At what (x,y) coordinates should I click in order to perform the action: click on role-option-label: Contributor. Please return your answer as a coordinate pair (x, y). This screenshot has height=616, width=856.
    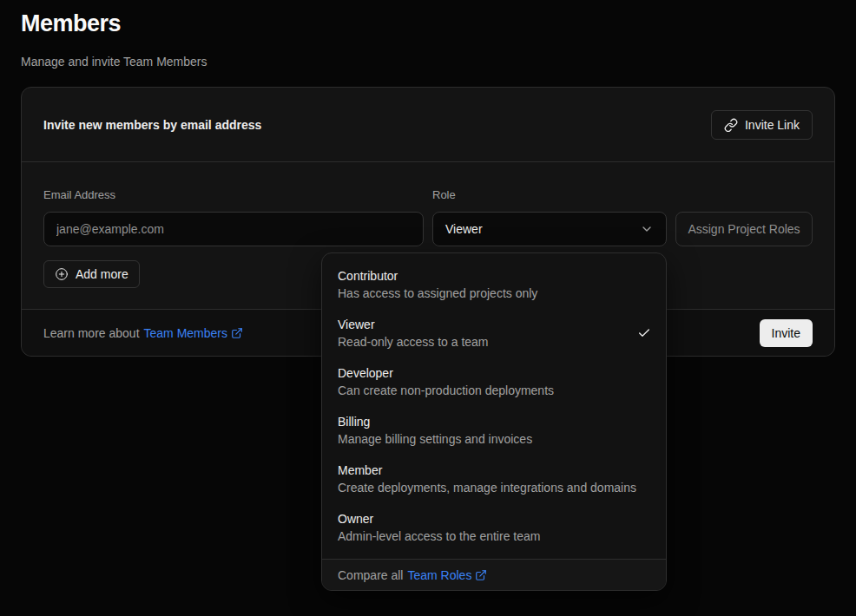
    Looking at the image, I should click on (494, 276).